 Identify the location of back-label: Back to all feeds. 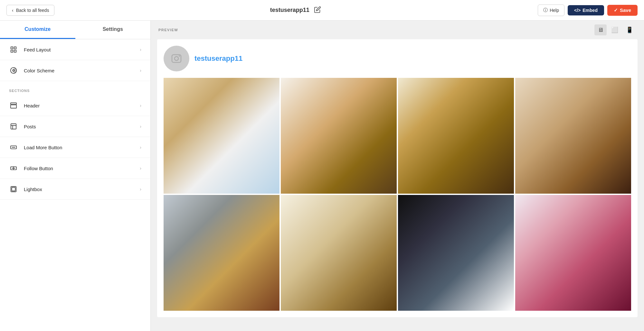
(33, 10).